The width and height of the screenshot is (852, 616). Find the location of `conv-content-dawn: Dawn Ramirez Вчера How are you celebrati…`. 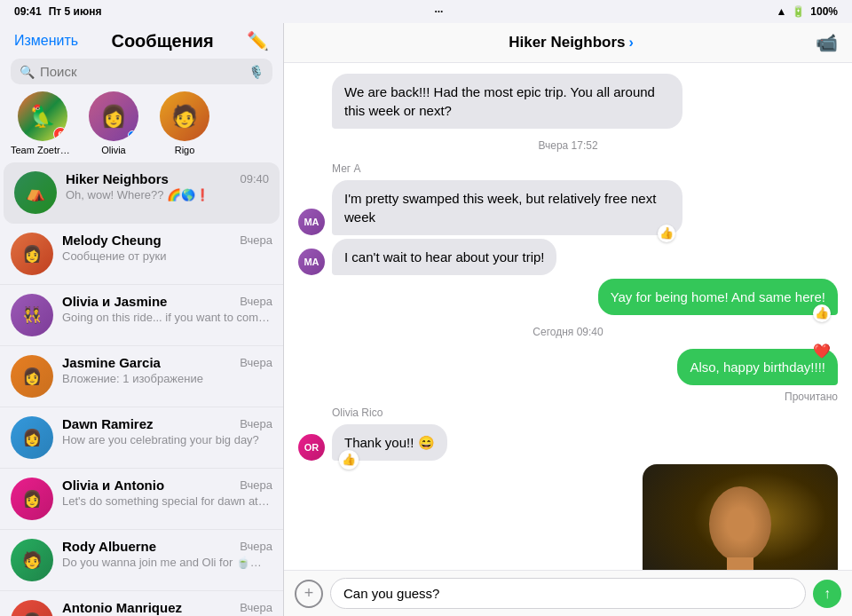

conv-content-dawn: Dawn Ramirez Вчера How are you celebrati… is located at coordinates (167, 431).